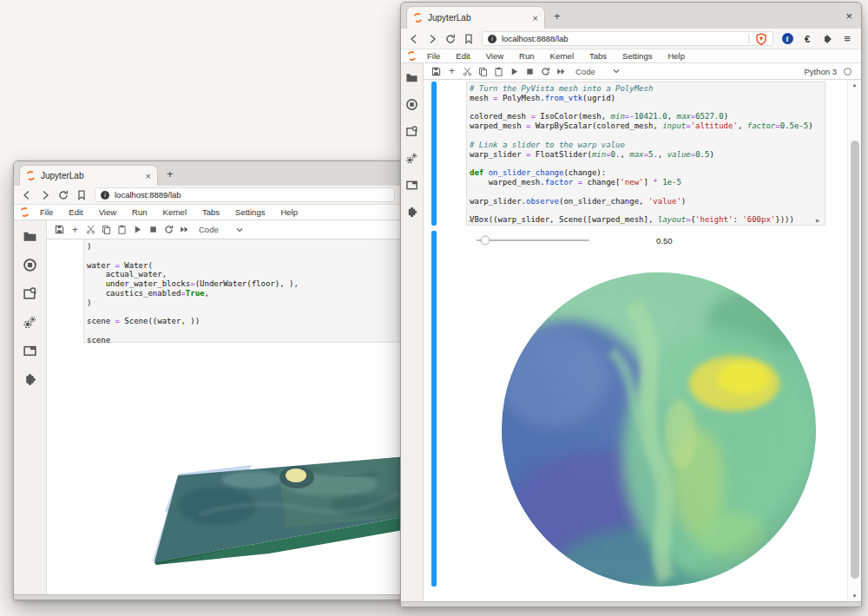  Describe the element at coordinates (847, 39) in the screenshot. I see `menu-hamburger-icon: ≡` at that location.